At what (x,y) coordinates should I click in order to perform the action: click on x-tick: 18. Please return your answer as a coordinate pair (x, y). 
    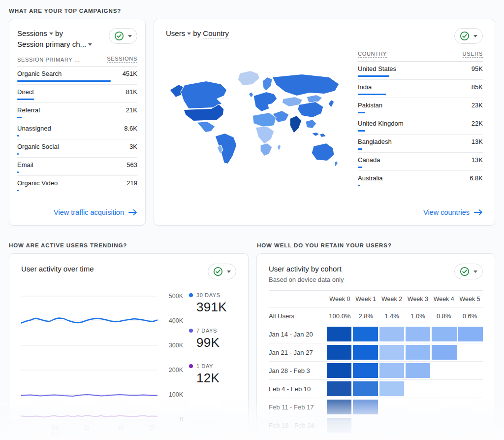
    Looking at the image, I should click on (121, 428).